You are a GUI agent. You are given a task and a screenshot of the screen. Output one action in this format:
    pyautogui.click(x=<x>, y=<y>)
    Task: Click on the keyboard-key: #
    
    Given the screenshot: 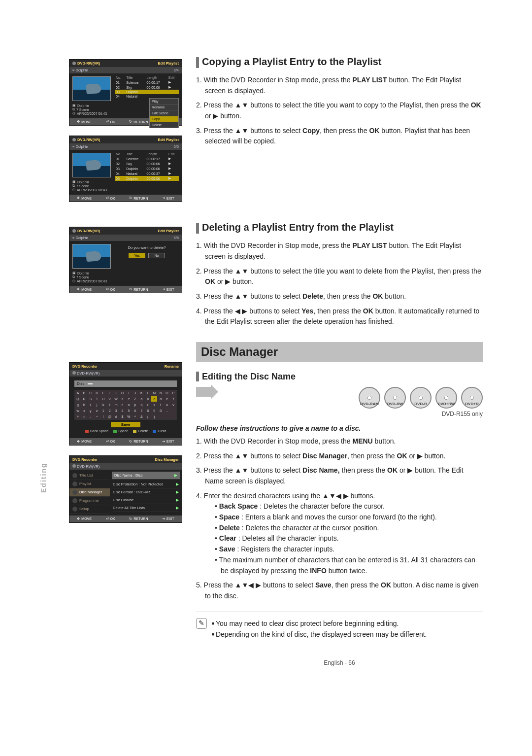 What is the action you would take?
    pyautogui.click(x=116, y=417)
    